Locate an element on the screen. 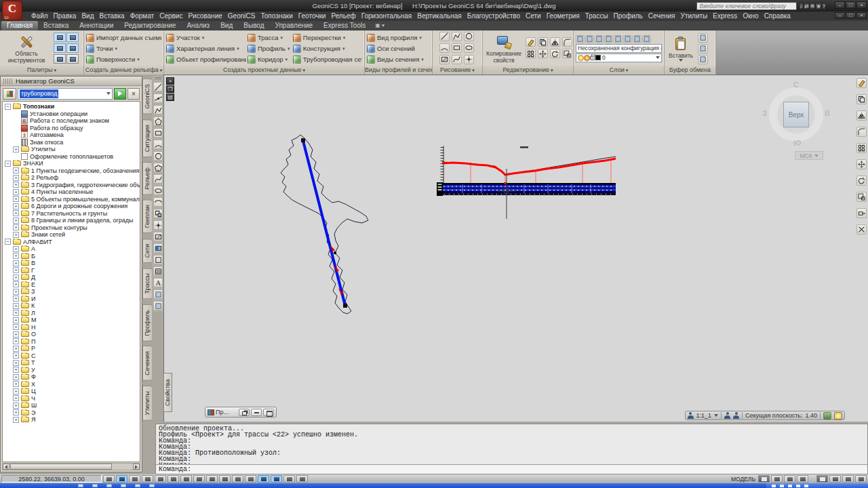 The image size is (868, 488). circle-icon is located at coordinates (469, 37).